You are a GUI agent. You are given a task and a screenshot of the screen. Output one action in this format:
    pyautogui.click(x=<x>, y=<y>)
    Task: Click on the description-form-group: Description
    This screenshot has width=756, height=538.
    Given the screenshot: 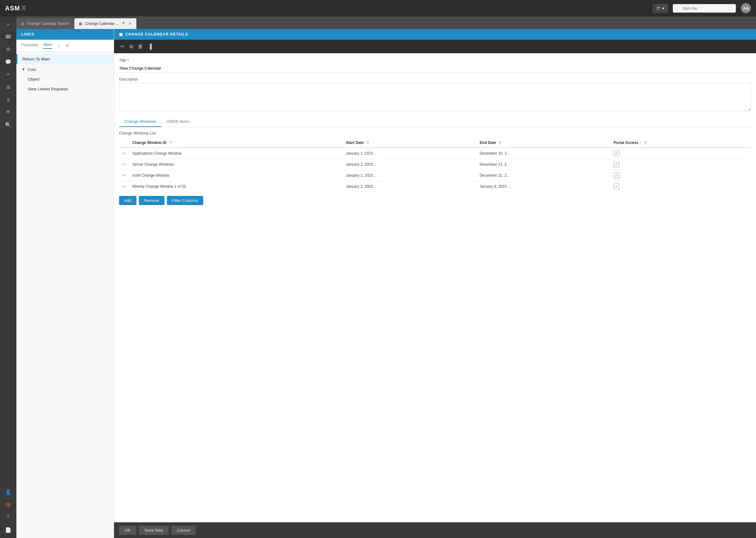 What is the action you would take?
    pyautogui.click(x=435, y=95)
    